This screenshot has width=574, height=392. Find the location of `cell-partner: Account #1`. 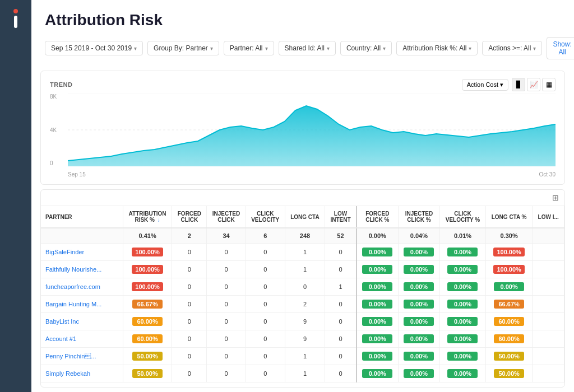

cell-partner: Account #1 is located at coordinates (82, 339).